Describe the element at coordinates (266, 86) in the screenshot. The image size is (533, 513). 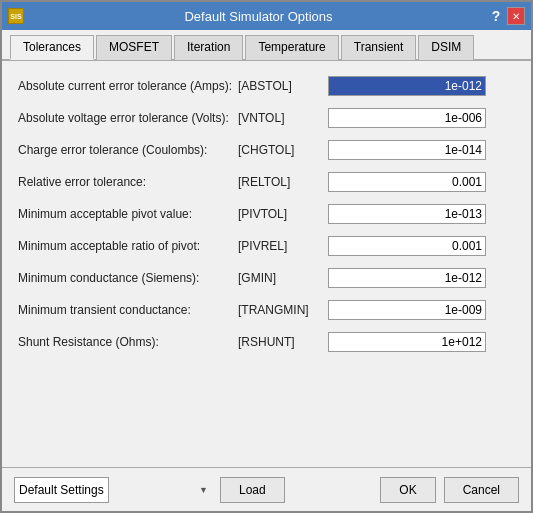
I see `table-row: Absolute current error tolerance (Amps):…` at that location.